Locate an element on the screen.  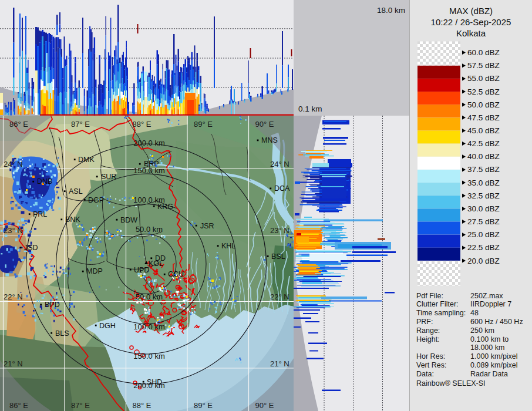
svg-text: MAX (dBZ) is located at coordinates (471, 11).